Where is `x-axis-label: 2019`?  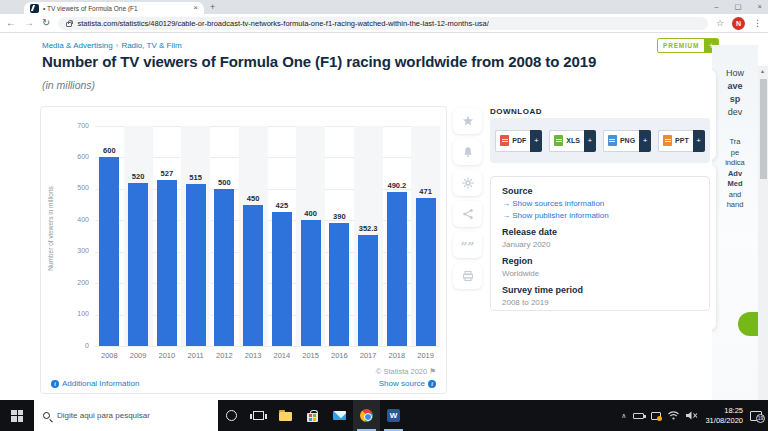
x-axis-label: 2019 is located at coordinates (426, 356).